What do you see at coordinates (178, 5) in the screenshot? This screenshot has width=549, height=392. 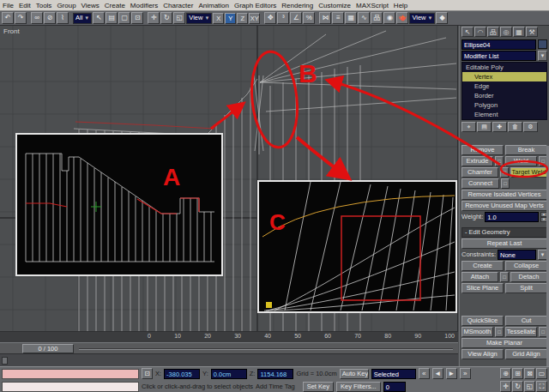 I see `menu-character: Character` at bounding box center [178, 5].